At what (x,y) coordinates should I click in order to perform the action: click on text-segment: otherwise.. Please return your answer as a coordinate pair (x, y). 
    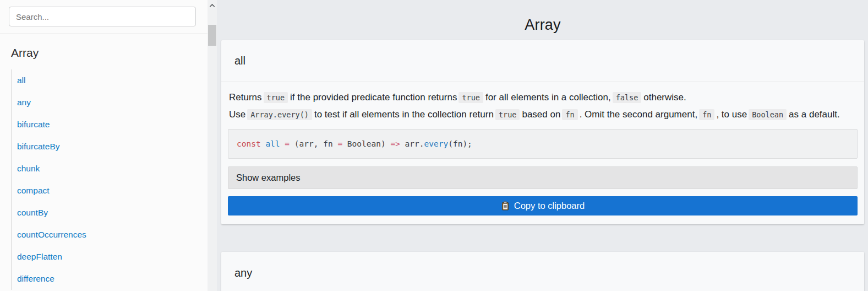
    Looking at the image, I should click on (665, 97).